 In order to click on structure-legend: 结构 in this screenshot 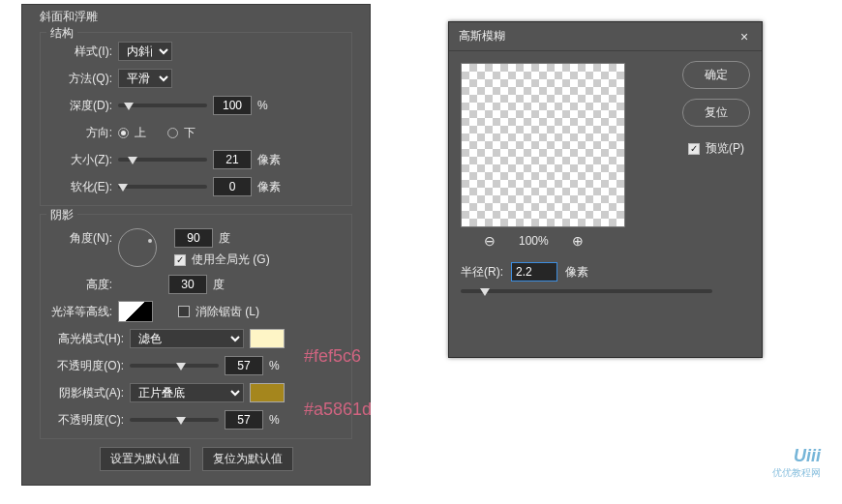, I will do `click(62, 33)`.